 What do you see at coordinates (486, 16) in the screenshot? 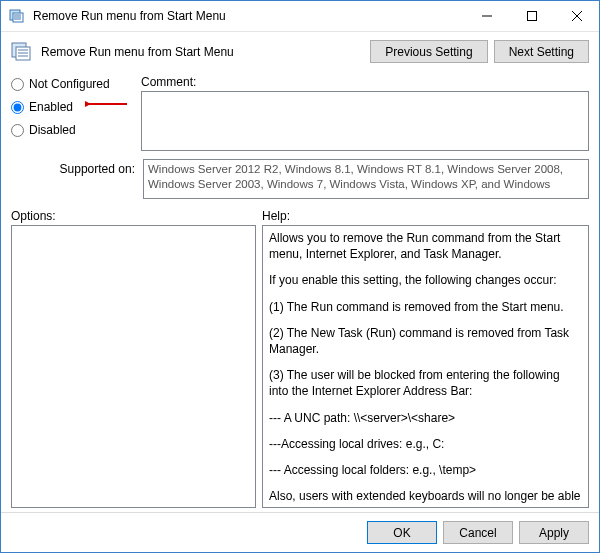
I see `minimize-button` at bounding box center [486, 16].